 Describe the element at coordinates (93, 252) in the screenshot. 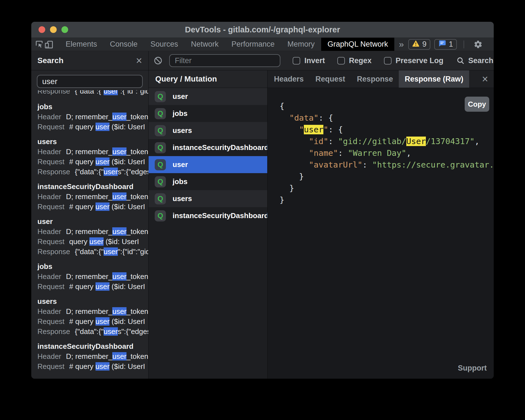

I see `search-result-line: Response{"data":{"user":{"id":"gid` at that location.